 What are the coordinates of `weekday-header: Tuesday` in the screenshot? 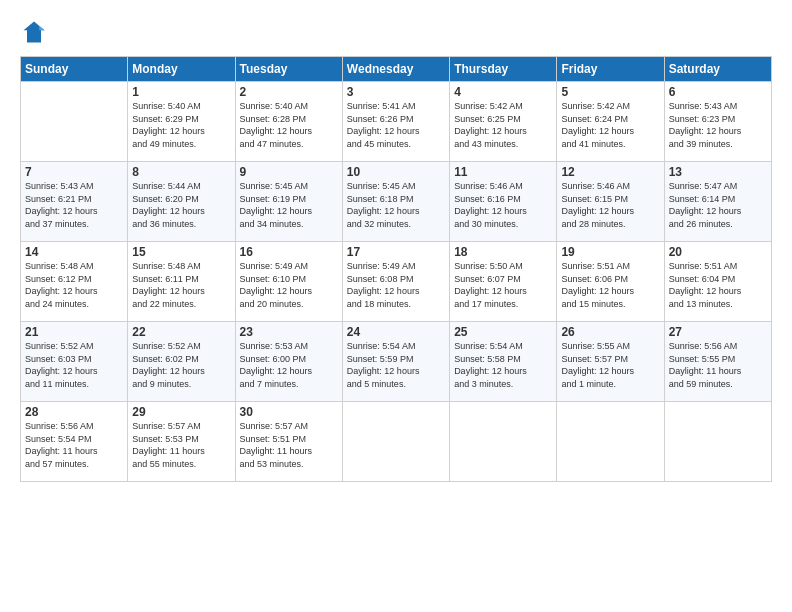 It's located at (288, 70).